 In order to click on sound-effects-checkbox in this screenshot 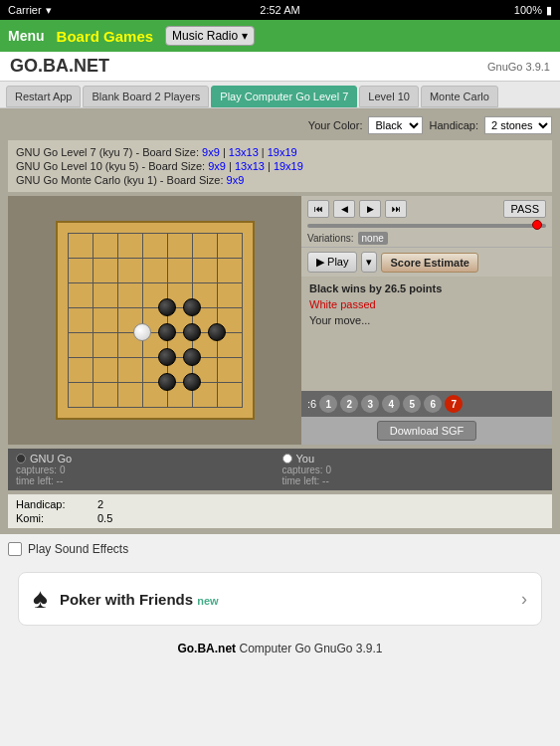, I will do `click(15, 549)`.